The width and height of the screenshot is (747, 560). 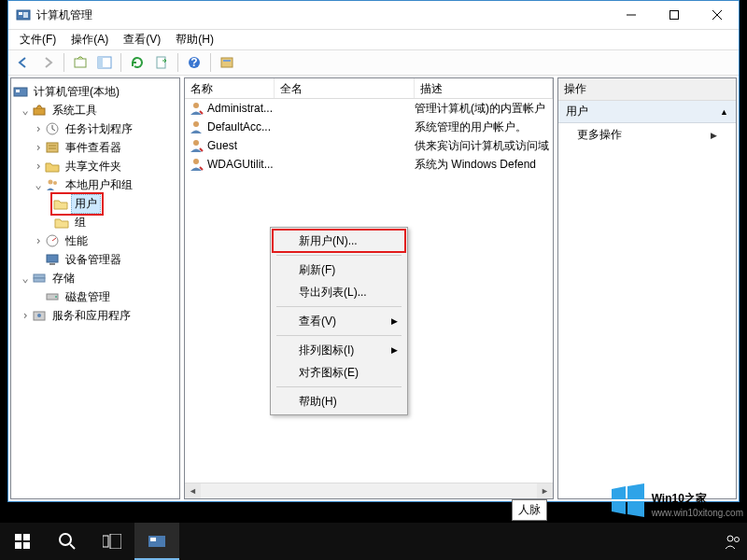 I want to click on taskbar, so click(x=374, y=541).